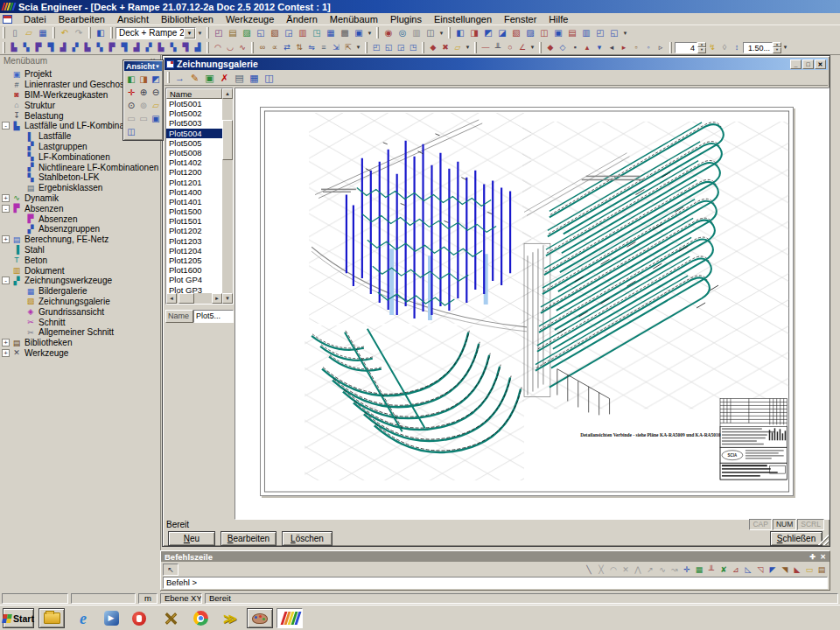 The width and height of the screenshot is (840, 630). I want to click on zoom-window-icon: ⊙, so click(131, 105).